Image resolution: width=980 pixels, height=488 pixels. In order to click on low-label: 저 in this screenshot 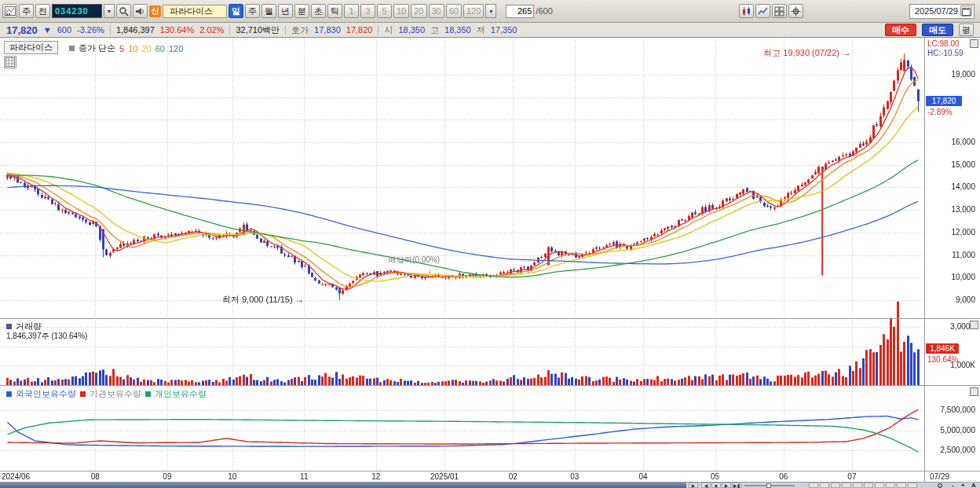, I will do `click(481, 30)`.